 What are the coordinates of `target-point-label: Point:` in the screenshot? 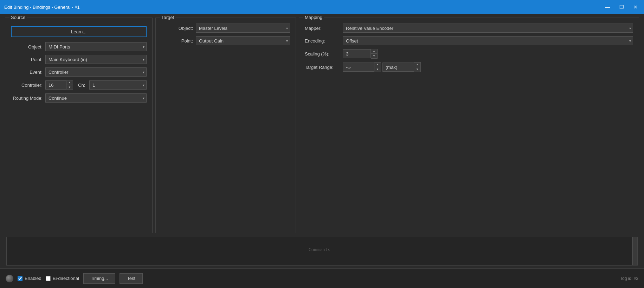 It's located at (177, 41).